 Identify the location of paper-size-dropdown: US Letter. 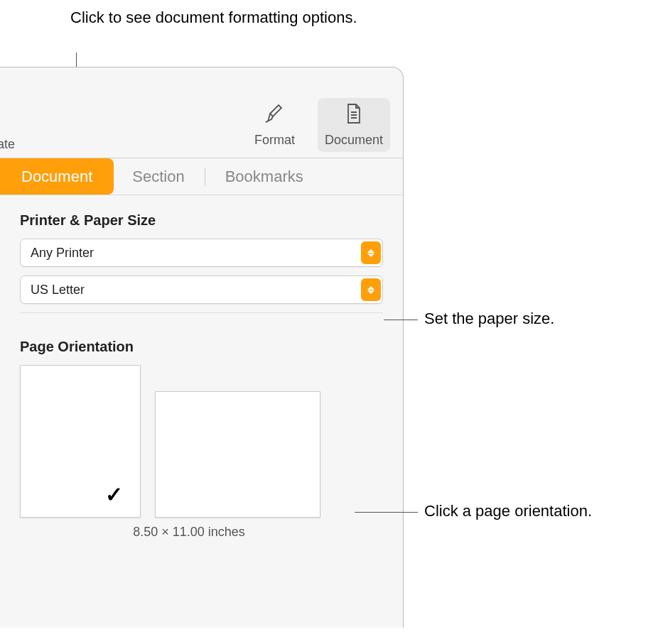
(202, 290).